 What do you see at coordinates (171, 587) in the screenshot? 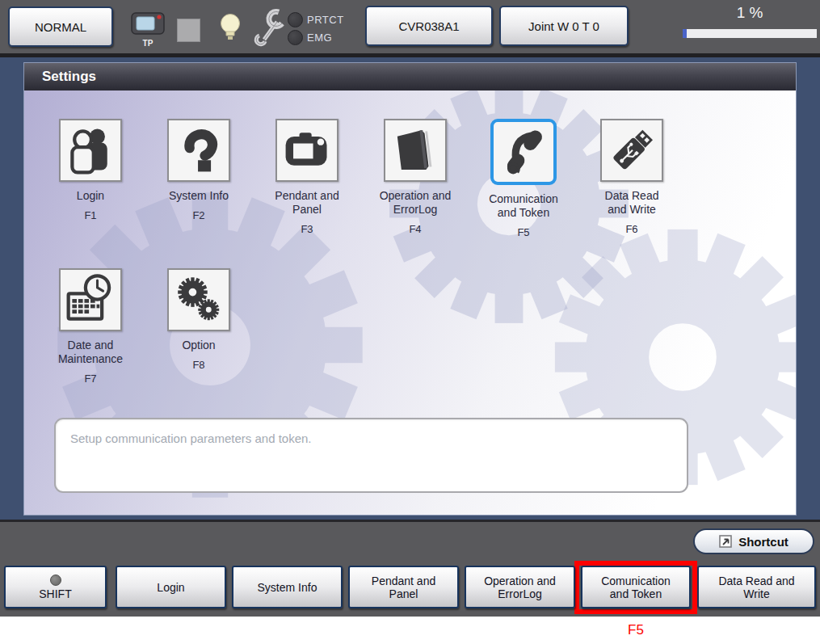
I see `fkey-login: Login` at bounding box center [171, 587].